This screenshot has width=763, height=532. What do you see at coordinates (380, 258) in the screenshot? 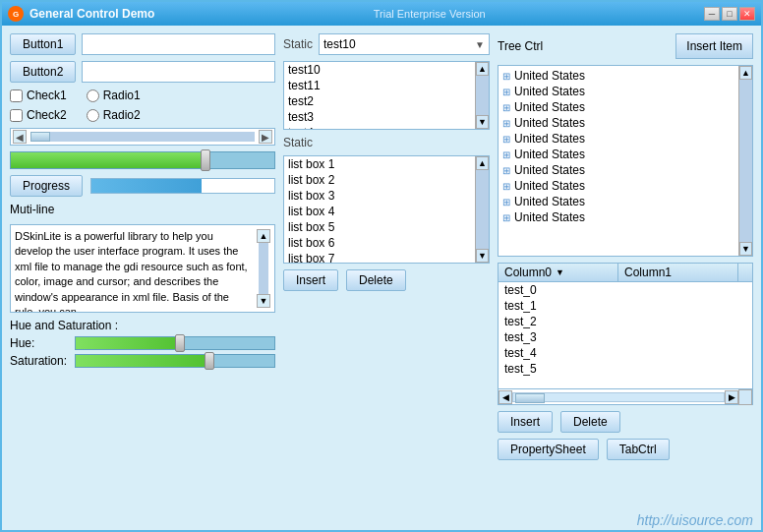
I see `list-item: list box 7` at bounding box center [380, 258].